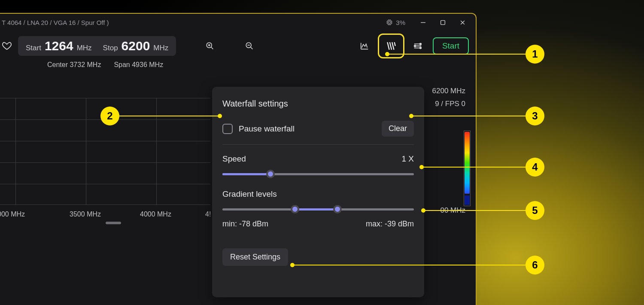 This screenshot has height=305, width=644. I want to click on callout-3: 3, so click(535, 116).